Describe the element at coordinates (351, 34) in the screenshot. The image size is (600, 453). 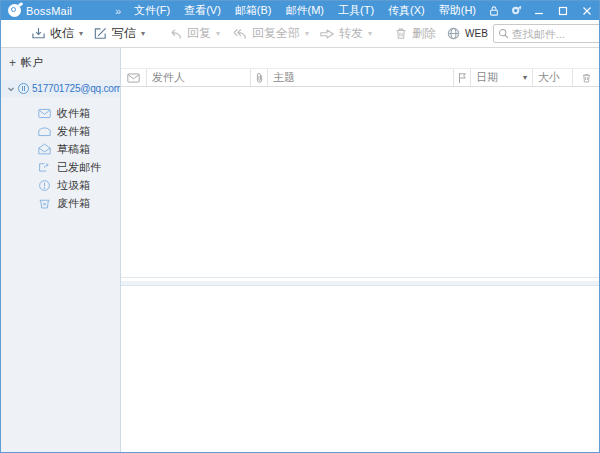
I see `forward-label: 转发` at that location.